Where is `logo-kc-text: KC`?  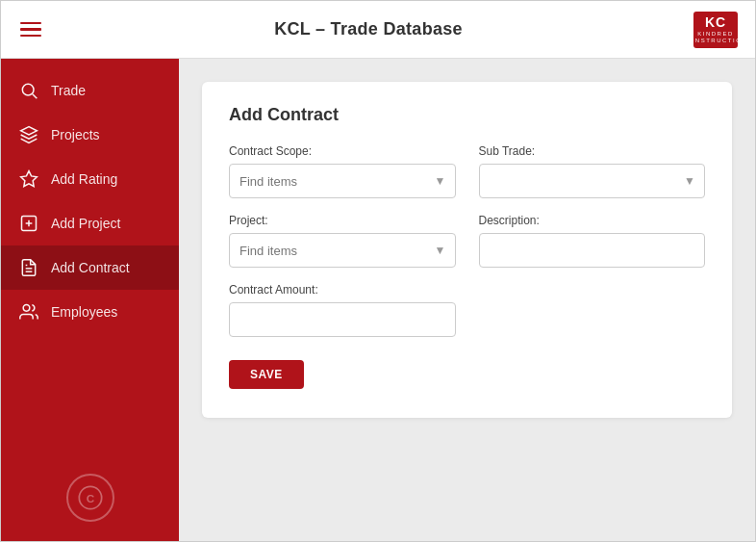 logo-kc-text: KC is located at coordinates (716, 23).